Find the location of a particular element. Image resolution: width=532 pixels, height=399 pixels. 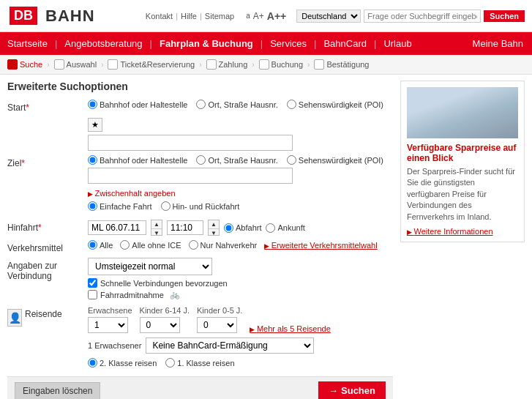

time-spin-down: ▼ is located at coordinates (214, 233).